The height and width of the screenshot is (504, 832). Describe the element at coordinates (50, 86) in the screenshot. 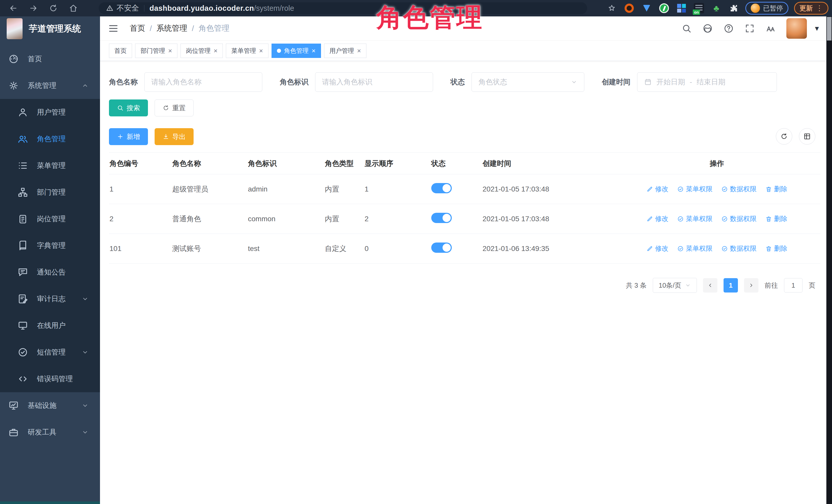

I see `sidebar-item-system: 系统管理` at that location.